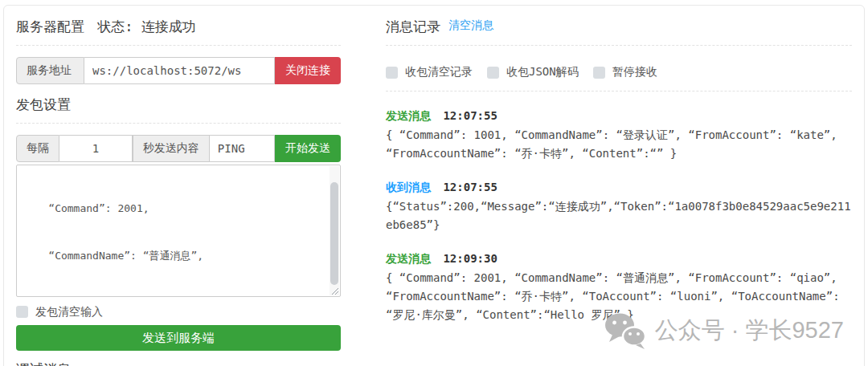 The image size is (868, 366). What do you see at coordinates (178, 26) in the screenshot?
I see `server-config-title: 服务器配置 状态: 连接成功` at bounding box center [178, 26].